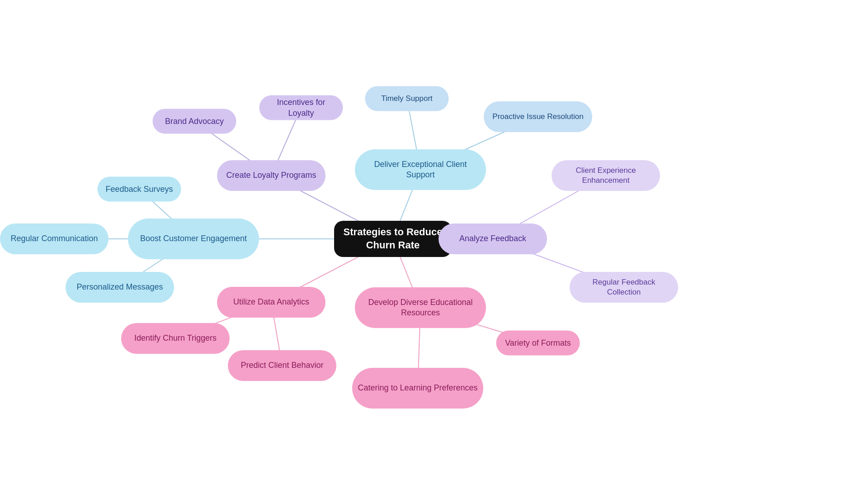  Describe the element at coordinates (493, 239) in the screenshot. I see `node-analyze_feedback: Analyze Feedback` at that location.